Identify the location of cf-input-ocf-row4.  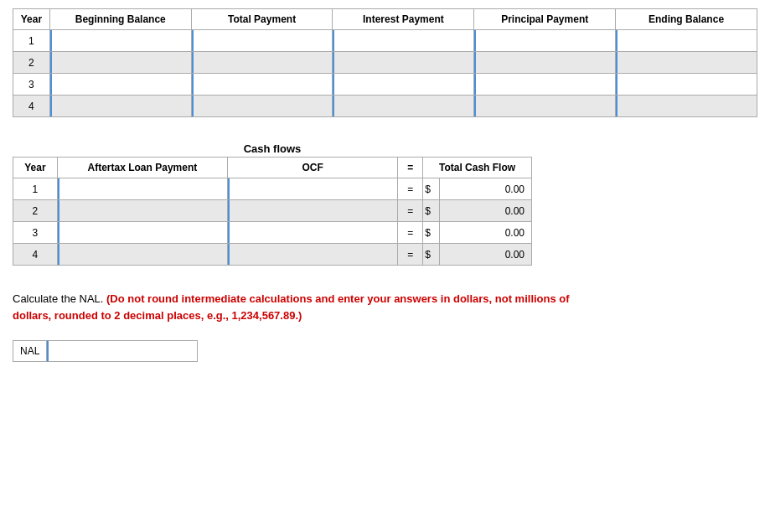
(313, 255).